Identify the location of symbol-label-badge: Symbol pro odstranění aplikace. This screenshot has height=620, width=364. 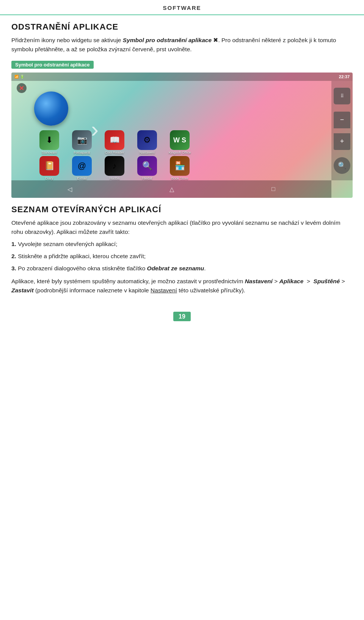
(52, 65).